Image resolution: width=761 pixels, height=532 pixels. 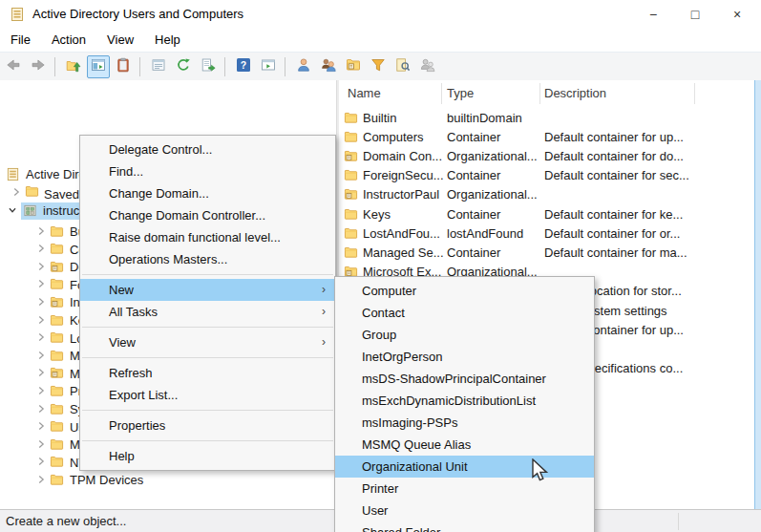 What do you see at coordinates (575, 94) in the screenshot?
I see `column-header-description: Description` at bounding box center [575, 94].